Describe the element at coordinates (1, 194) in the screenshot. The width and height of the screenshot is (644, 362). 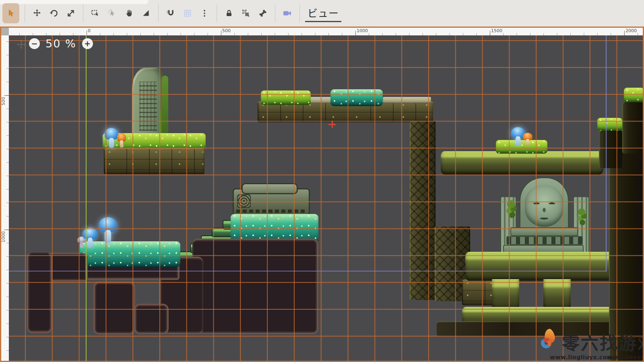
I see `window-border-left` at that location.